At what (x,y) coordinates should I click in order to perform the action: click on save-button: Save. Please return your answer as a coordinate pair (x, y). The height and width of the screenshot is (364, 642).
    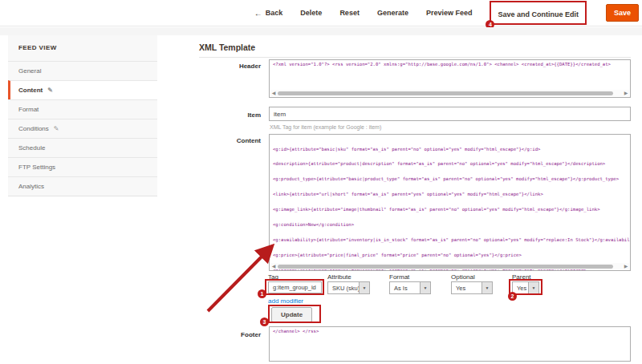
    Looking at the image, I should click on (623, 13).